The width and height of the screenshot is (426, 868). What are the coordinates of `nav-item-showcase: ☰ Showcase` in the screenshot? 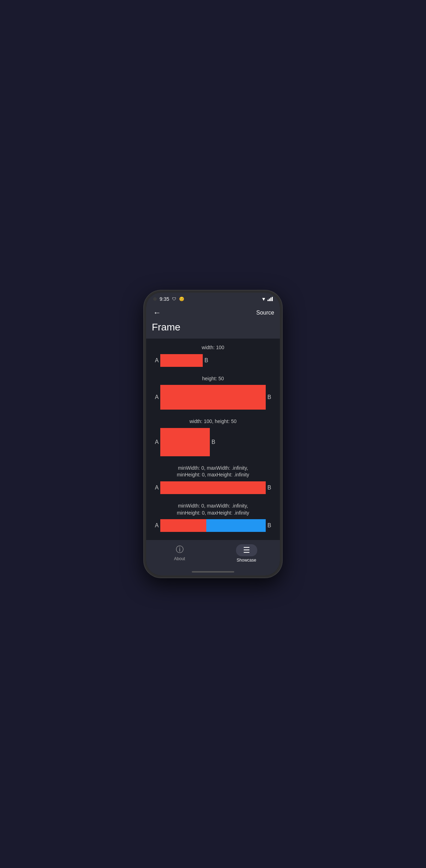 It's located at (246, 553).